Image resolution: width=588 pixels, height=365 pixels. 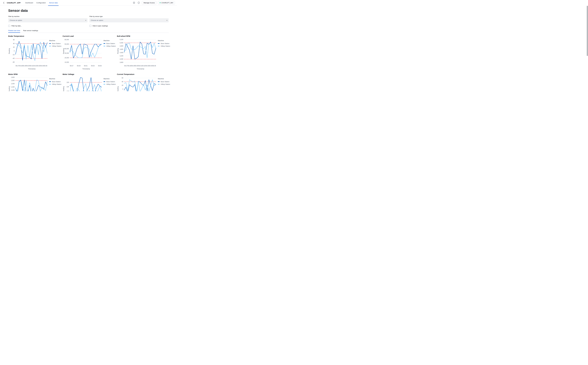 What do you see at coordinates (48, 20) in the screenshot?
I see `machine-filter-select: Choose an option ▾` at bounding box center [48, 20].